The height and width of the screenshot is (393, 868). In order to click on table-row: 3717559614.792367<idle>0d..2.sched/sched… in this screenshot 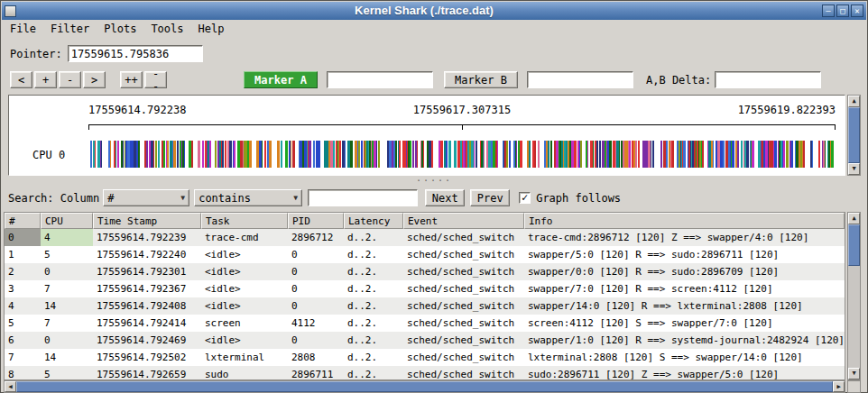, I will do `click(424, 288)`.